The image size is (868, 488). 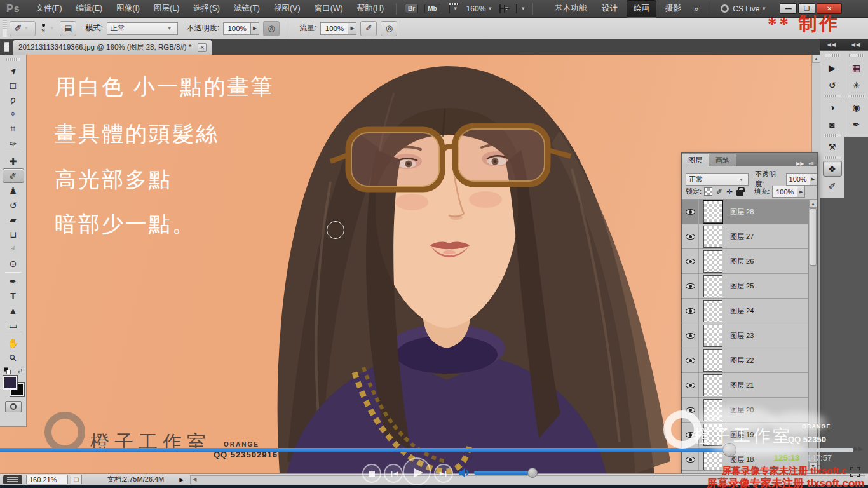 What do you see at coordinates (13, 220) in the screenshot?
I see `eraser-tool: ▰` at bounding box center [13, 220].